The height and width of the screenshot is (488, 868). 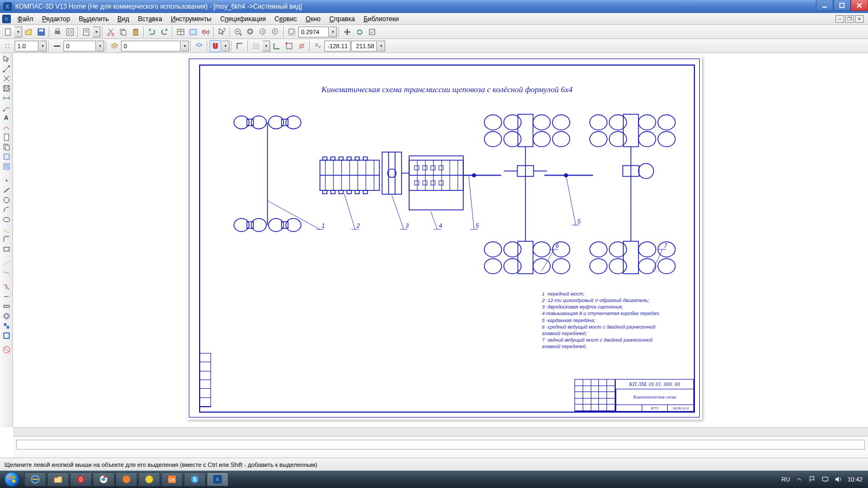 I want to click on help-cursor-button: ?, so click(x=222, y=32).